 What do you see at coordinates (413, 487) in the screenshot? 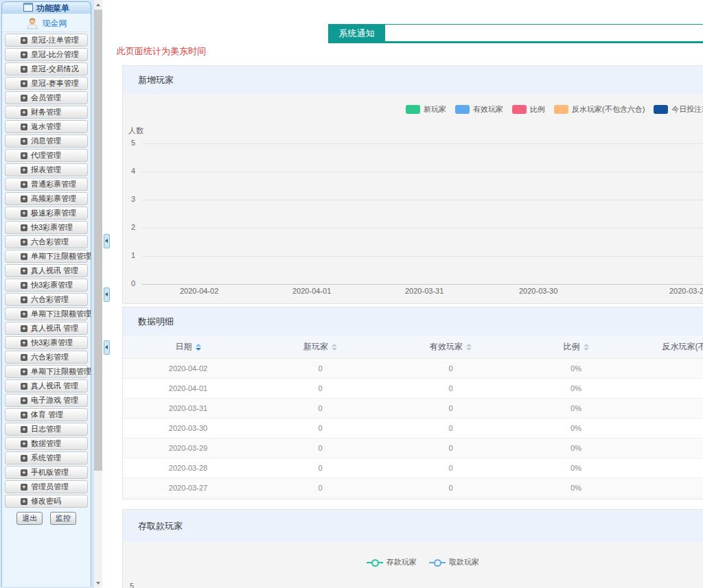
I see `table-row: 2020-03-27 0 0 0% 0` at bounding box center [413, 487].